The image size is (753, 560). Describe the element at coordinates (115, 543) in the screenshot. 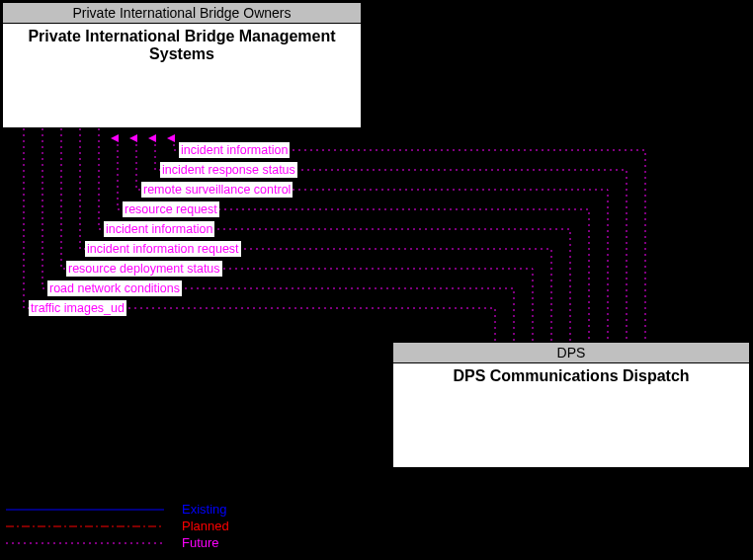

I see `legend-future: Future` at that location.